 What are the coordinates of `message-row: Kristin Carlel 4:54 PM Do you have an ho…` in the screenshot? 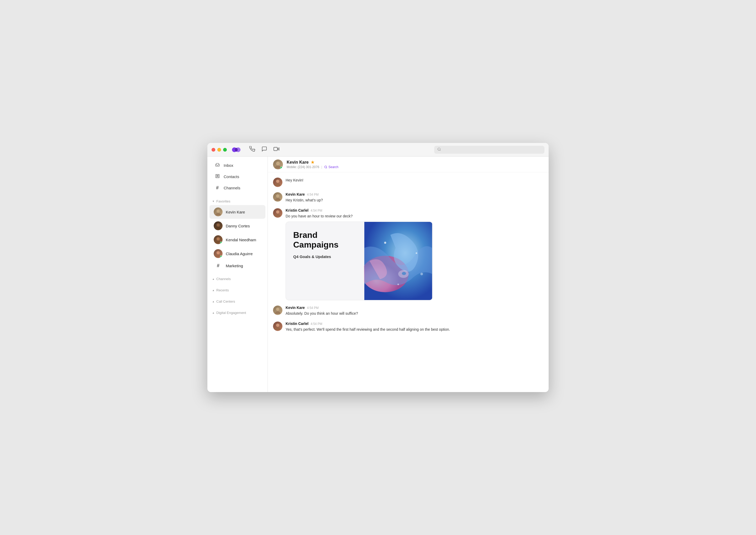 It's located at (408, 254).